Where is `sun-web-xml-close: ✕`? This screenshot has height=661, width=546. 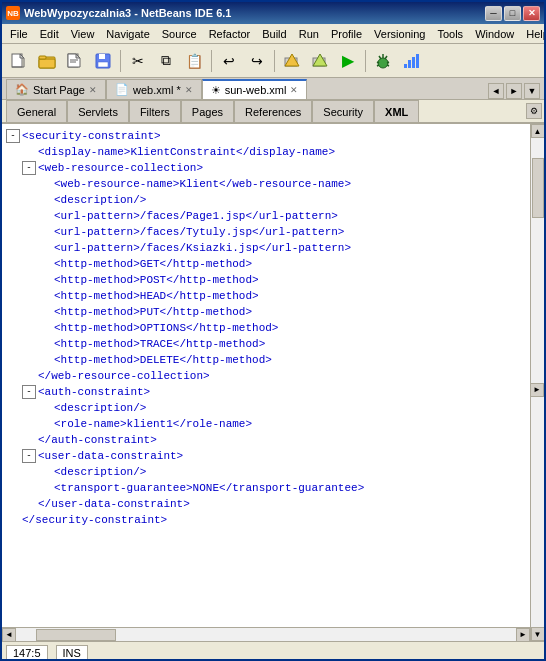
sun-web-xml-close: ✕ is located at coordinates (294, 90).